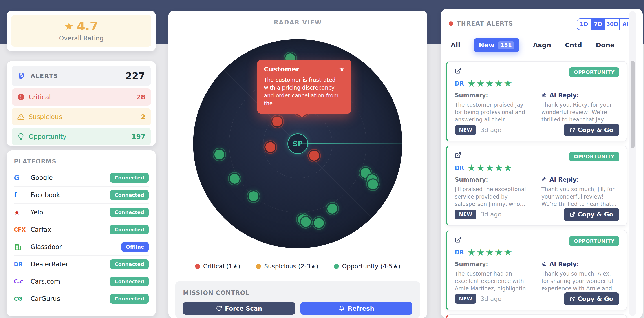 The image size is (644, 318). Describe the element at coordinates (494, 112) in the screenshot. I see `summary-text: The customer praised Jay for being profe…` at that location.